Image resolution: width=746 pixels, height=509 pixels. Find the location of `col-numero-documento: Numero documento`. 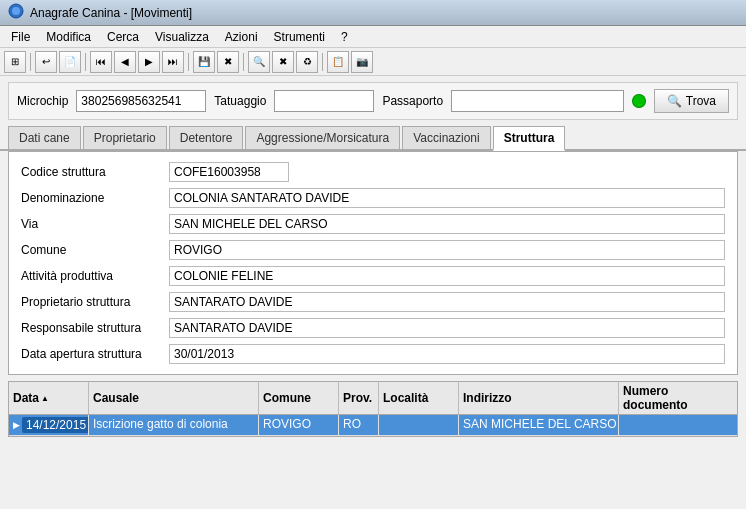

col-numero-documento: Numero documento is located at coordinates (678, 398).